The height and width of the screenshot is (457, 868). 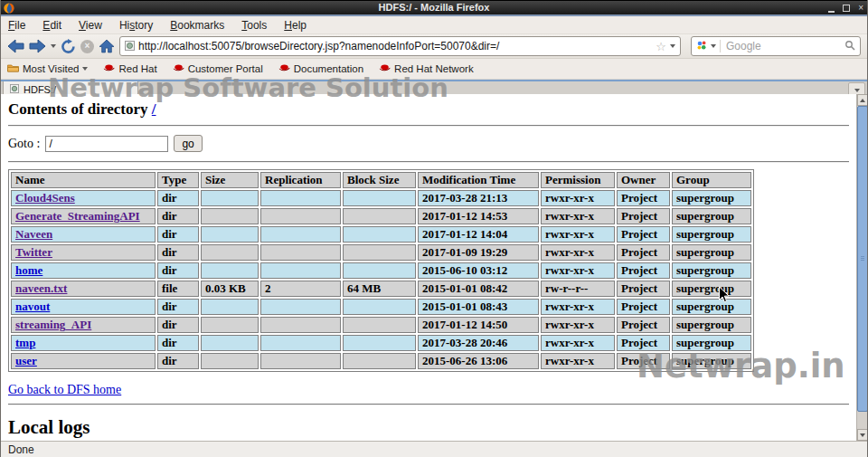 What do you see at coordinates (382, 252) in the screenshot?
I see `table-row: Twitterdir2017-01-09 19:29rwxr-xr-xProje…` at bounding box center [382, 252].